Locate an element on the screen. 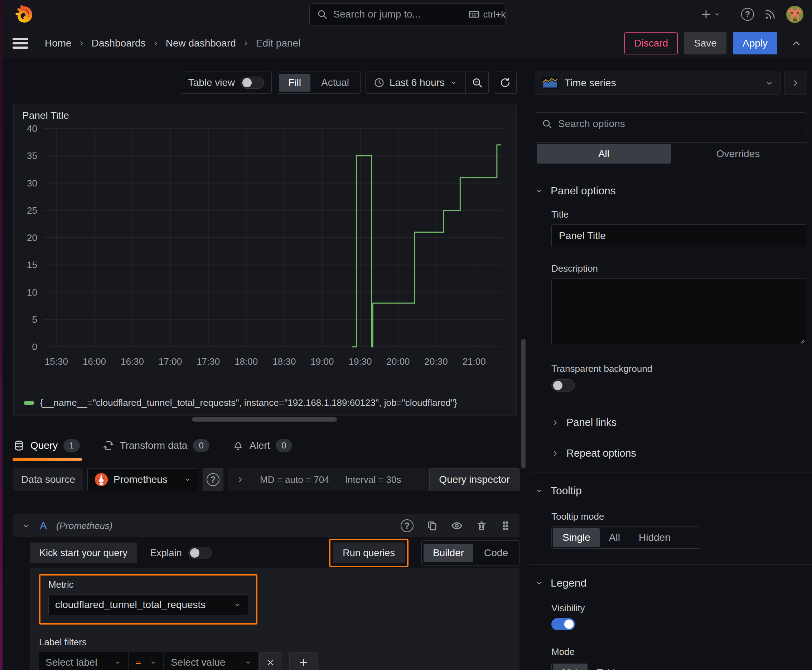 This screenshot has height=670, width=812. query-options-bar: MD = auto = 704 Interval = 30s Query ins… is located at coordinates (374, 479).